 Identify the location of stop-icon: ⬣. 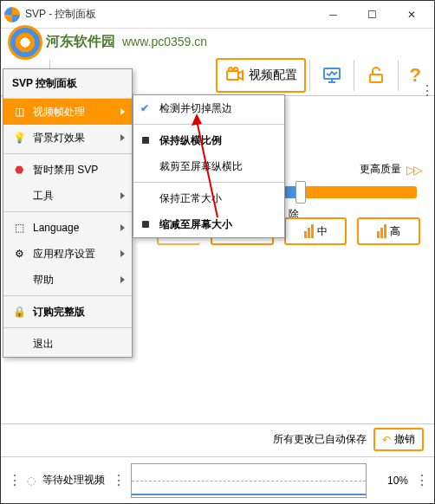
(19, 170).